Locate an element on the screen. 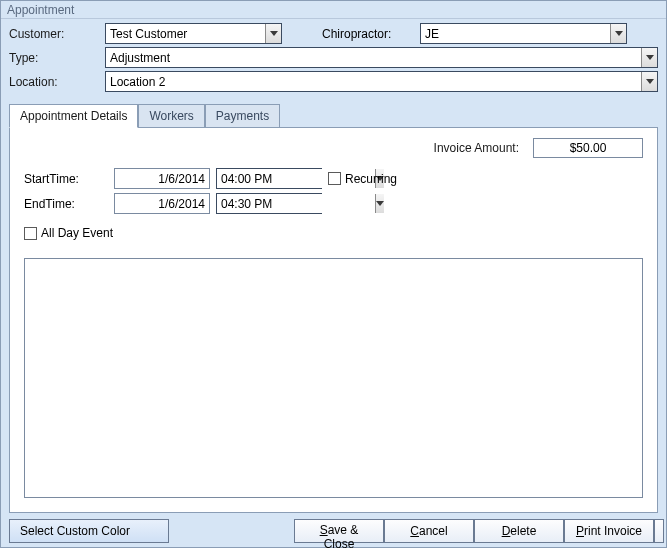  tab-payments: Payments is located at coordinates (242, 116).